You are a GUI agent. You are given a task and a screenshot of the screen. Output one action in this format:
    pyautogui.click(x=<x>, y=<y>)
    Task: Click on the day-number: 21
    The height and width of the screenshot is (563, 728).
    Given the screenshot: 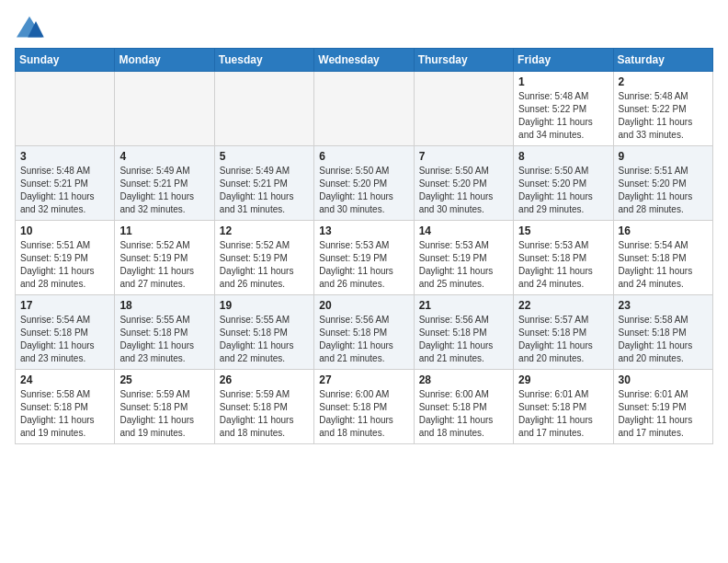 What is the action you would take?
    pyautogui.click(x=463, y=305)
    